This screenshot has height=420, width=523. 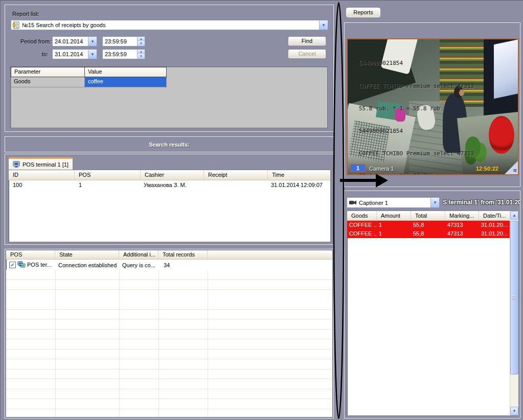 What do you see at coordinates (12, 265) in the screenshot?
I see `pos-enabled-checkbox: ✔` at bounding box center [12, 265].